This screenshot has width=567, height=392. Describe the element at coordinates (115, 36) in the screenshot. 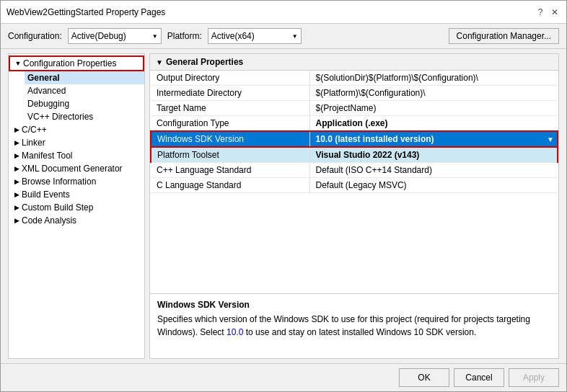

I see `configuration-select: Active(Debug) ▼` at that location.